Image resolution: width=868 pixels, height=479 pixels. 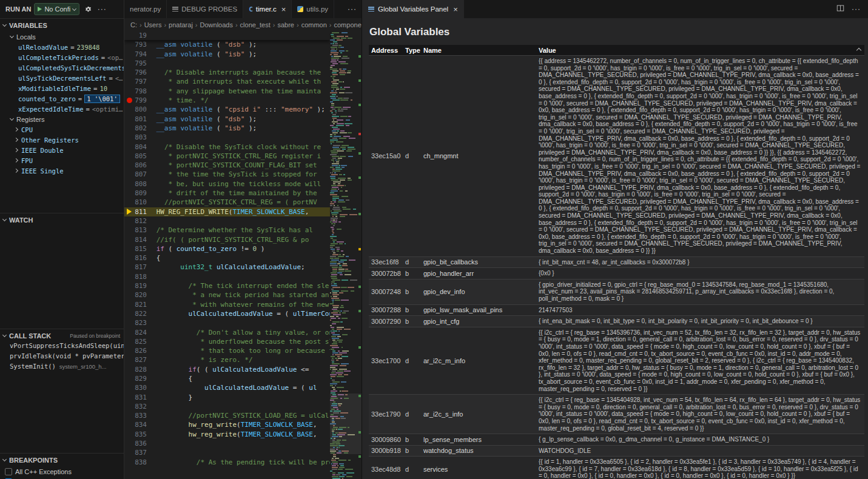 I want to click on code-line: 828 if( ( ulCalculatedLoadValue <=, so click(x=243, y=370).